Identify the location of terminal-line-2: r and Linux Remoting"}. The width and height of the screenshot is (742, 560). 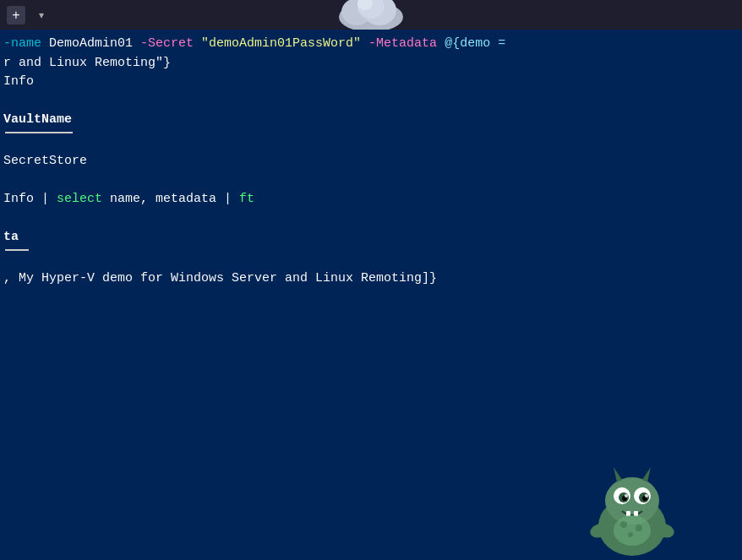
(371, 64).